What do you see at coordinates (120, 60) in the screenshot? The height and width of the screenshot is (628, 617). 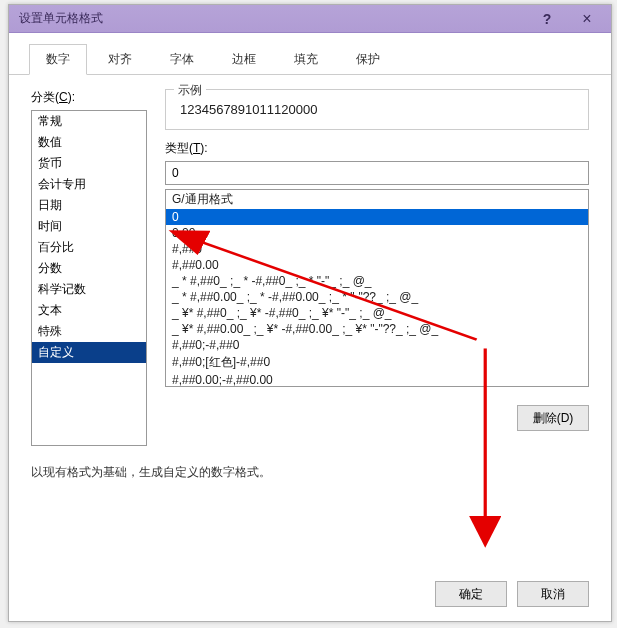 I see `tab-1: 对齐` at bounding box center [120, 60].